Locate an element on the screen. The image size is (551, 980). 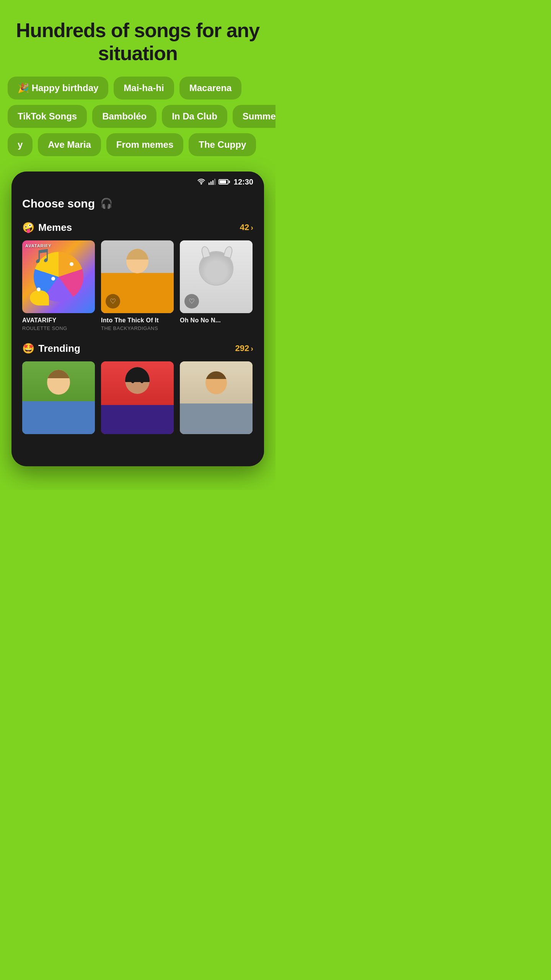
section-title-memes: 🤪 Memes is located at coordinates (47, 227).